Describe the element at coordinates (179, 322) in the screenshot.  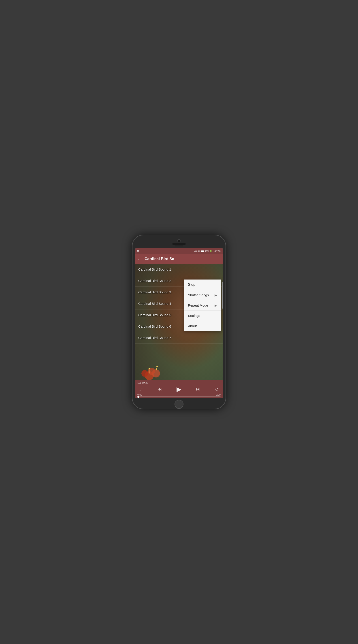
I see `phone-frame: 🖼 4G ▮▮▮ ▮▮▮ 48% 🔋 1:27 PM ← Cardinal Bi…` at that location.